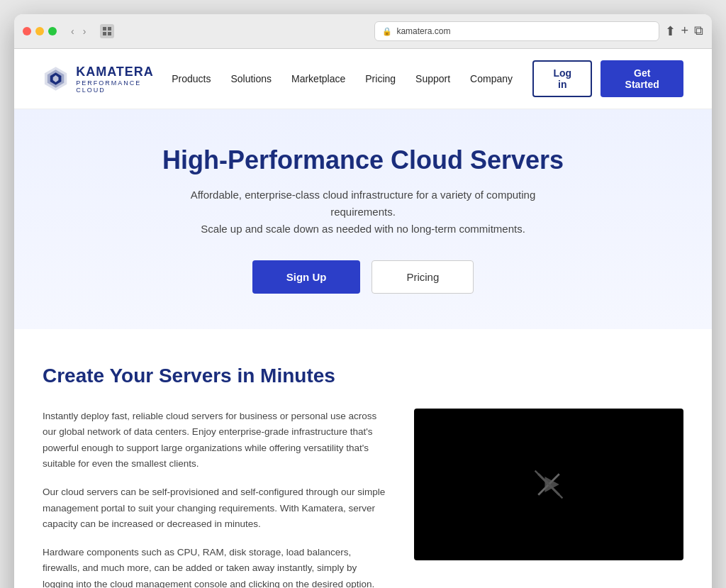 The image size is (726, 588). What do you see at coordinates (549, 484) in the screenshot?
I see `video-container` at bounding box center [549, 484].